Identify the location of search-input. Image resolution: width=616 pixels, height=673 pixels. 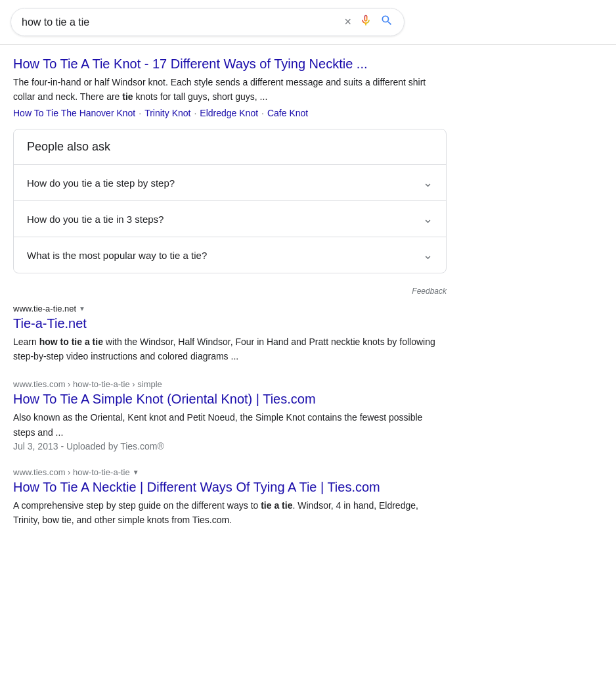
(183, 22).